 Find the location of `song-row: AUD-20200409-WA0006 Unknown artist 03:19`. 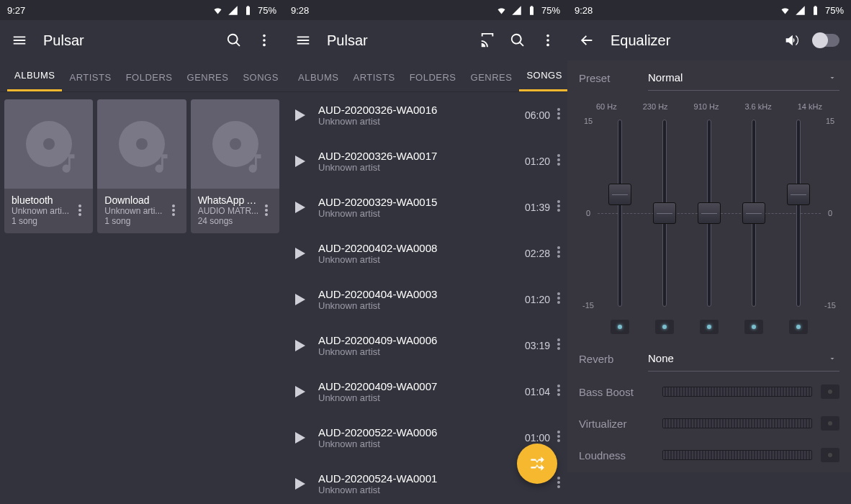

song-row: AUD-20200409-WA0006 Unknown artist 03:19 is located at coordinates (426, 346).